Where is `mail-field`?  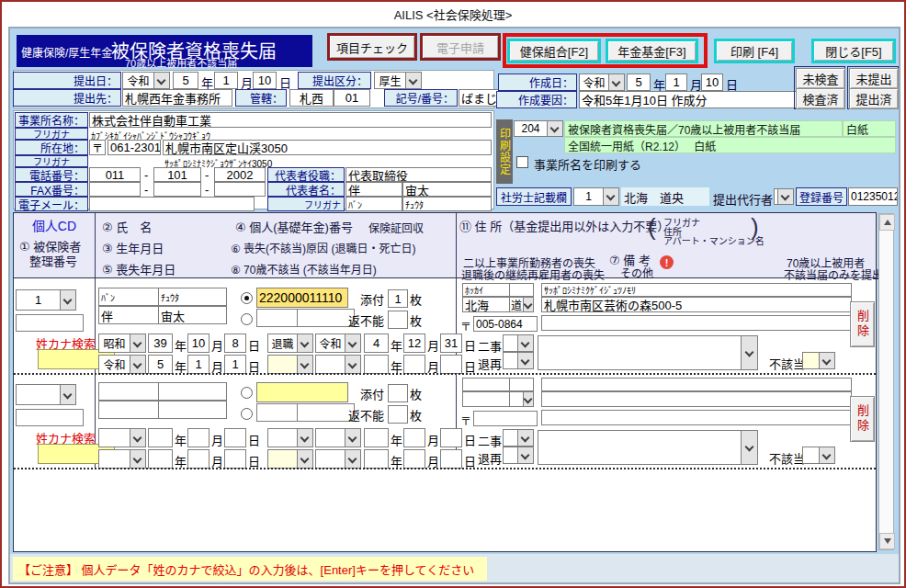
mail-field is located at coordinates (172, 204).